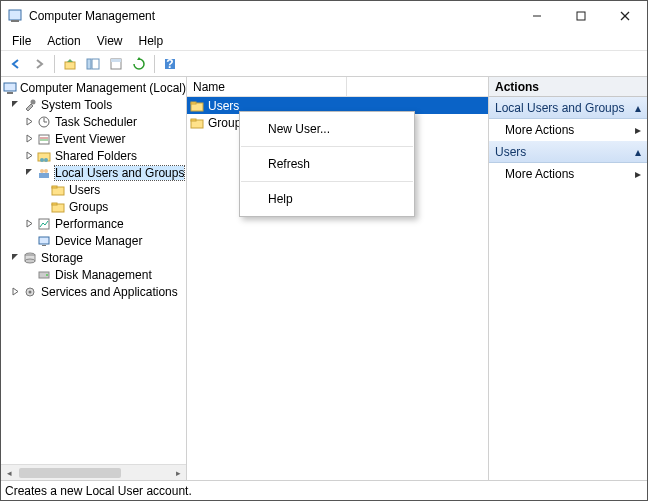  What do you see at coordinates (560, 108) in the screenshot?
I see `actions-section-label: Local Users and Groups` at bounding box center [560, 108].